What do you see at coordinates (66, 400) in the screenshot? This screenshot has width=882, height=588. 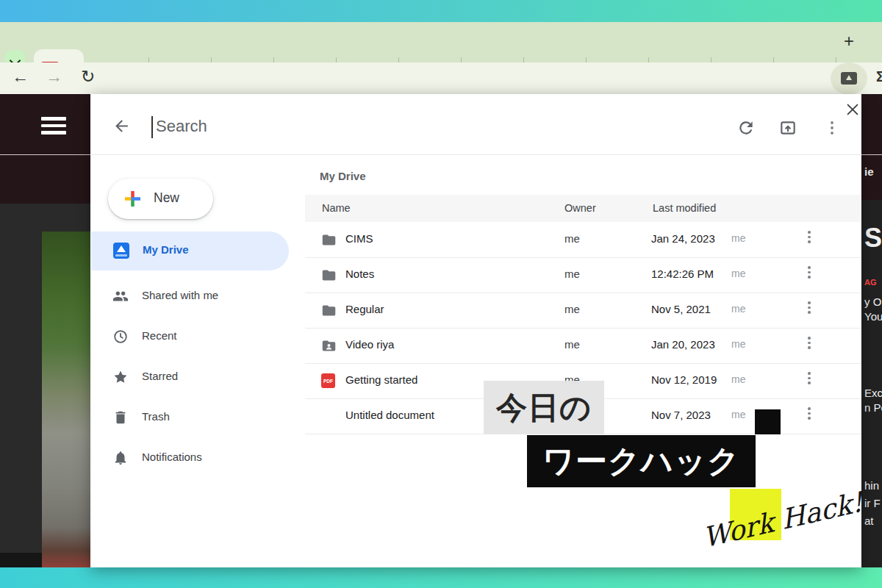 I see `article-photo` at bounding box center [66, 400].